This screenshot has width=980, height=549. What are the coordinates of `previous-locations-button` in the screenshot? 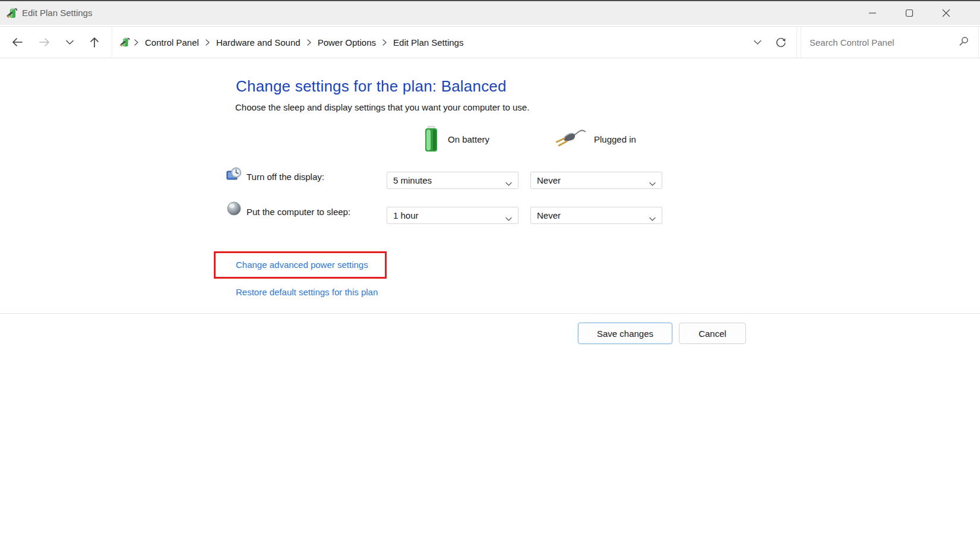 It's located at (757, 42).